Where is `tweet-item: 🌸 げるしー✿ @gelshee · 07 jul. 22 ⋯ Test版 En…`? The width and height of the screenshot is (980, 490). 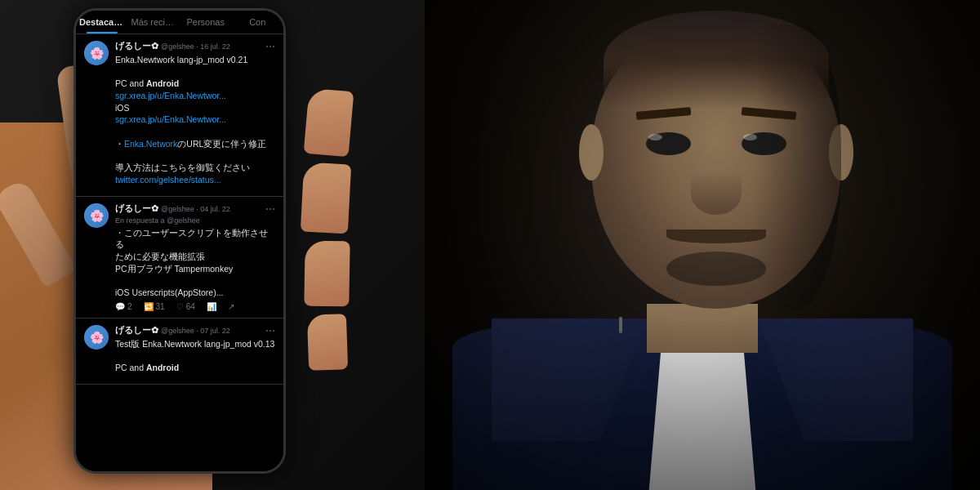 tweet-item: 🌸 げるしー✿ @gelshee · 07 jul. 22 ⋯ Test版 En… is located at coordinates (180, 351).